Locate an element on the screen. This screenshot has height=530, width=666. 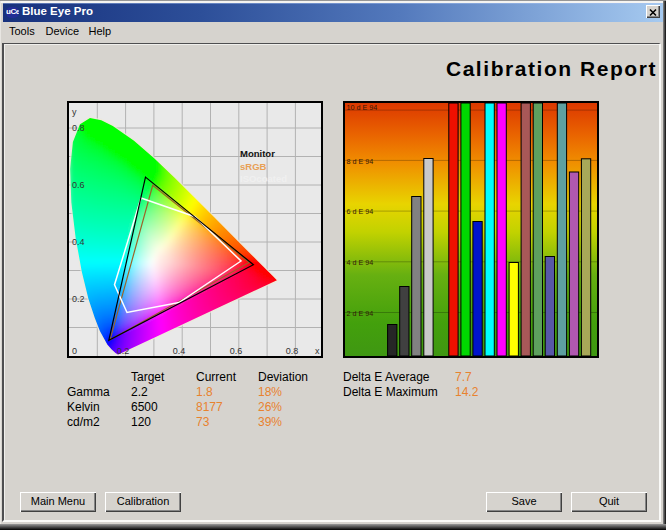
svg-text: ISOcoated is located at coordinates (264, 178).